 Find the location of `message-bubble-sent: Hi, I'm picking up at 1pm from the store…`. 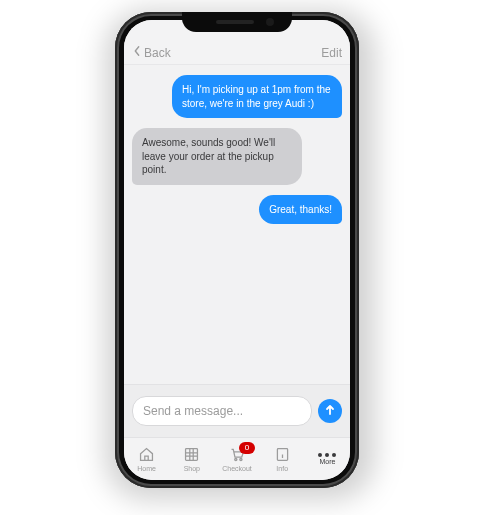

message-bubble-sent: Hi, I'm picking up at 1pm from the store… is located at coordinates (257, 96).